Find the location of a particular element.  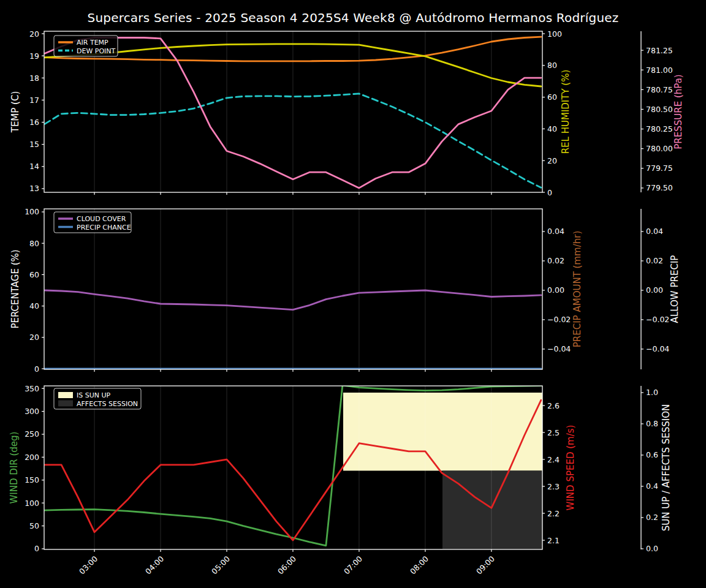

legend-label-affects-session: AFFECTS SESSION is located at coordinates (107, 404).